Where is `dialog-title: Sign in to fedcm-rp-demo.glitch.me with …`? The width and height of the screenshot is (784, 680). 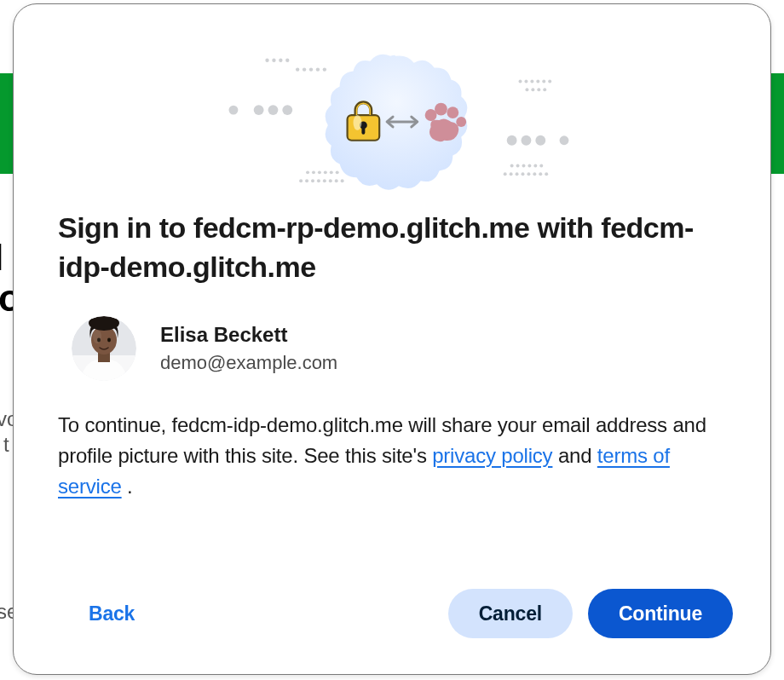
dialog-title: Sign in to fedcm-rp-demo.glitch.me with … is located at coordinates (395, 248).